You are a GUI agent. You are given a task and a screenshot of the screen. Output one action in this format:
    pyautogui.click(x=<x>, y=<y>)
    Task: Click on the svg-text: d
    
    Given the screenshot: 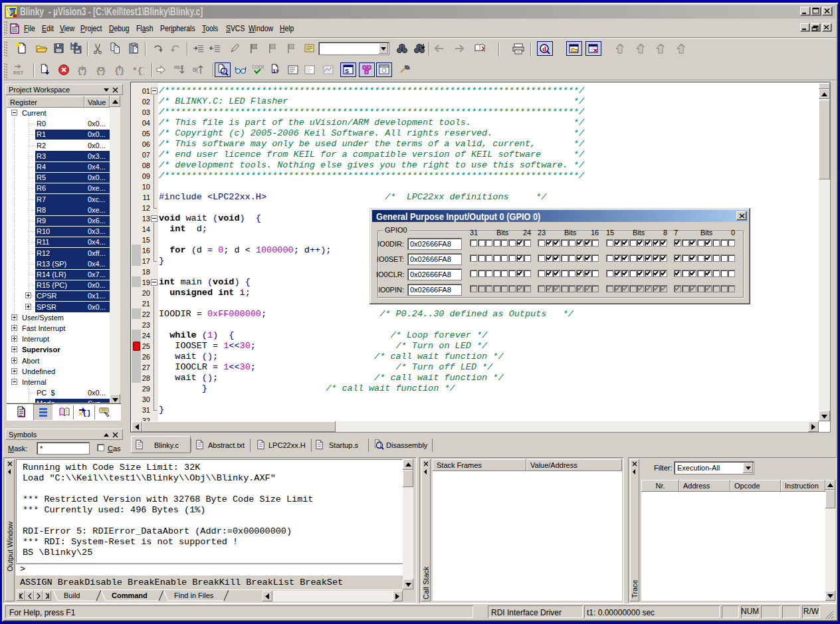 What is the action you would take?
    pyautogui.click(x=544, y=49)
    